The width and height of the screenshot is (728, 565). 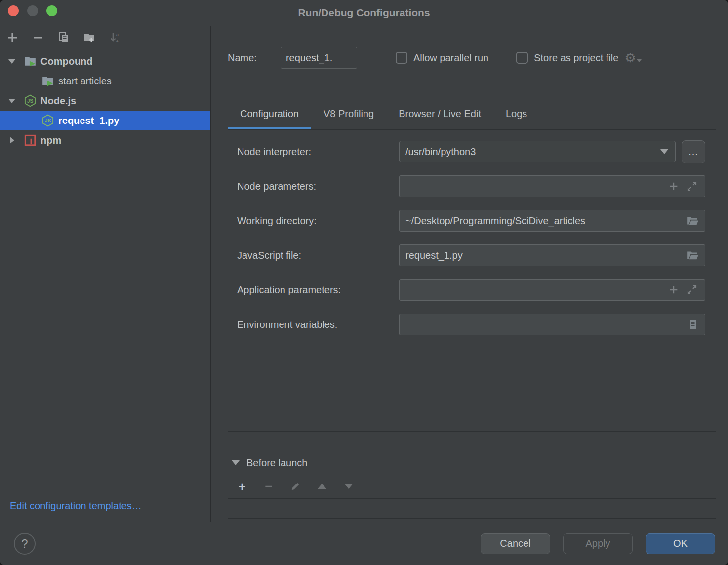 I want to click on tree-item-label: request_1.py, so click(x=89, y=121).